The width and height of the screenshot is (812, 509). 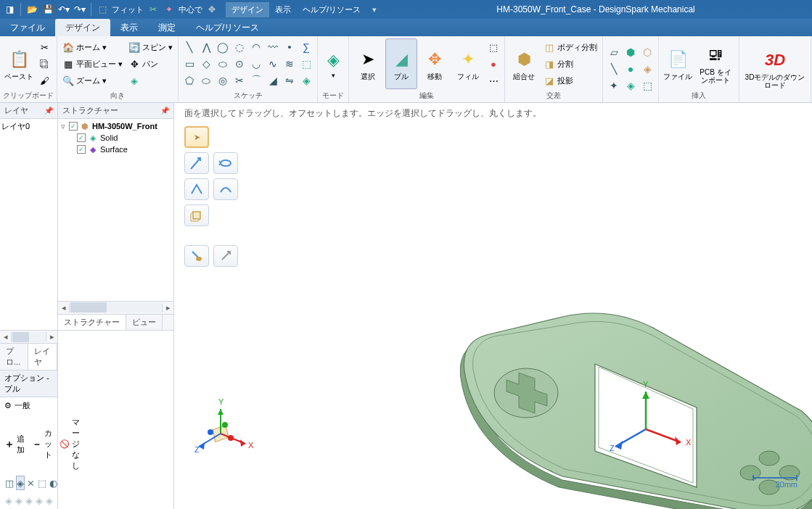 I want to click on move-qat-icon: ✥, so click(x=212, y=9).